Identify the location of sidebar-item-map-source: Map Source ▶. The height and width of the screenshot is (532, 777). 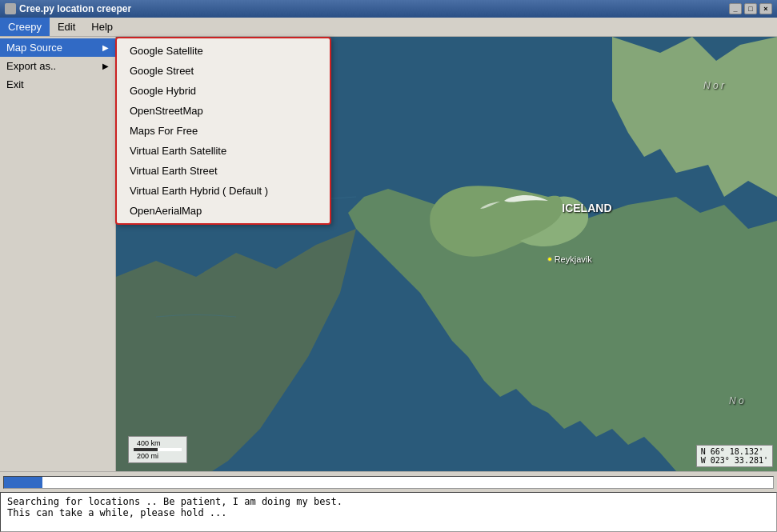
(58, 48).